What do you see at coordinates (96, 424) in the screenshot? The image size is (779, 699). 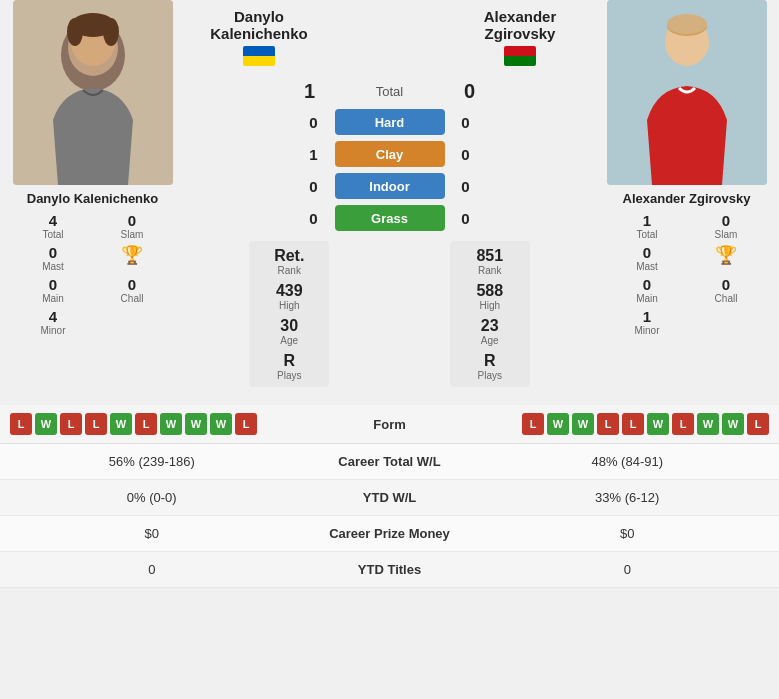 I see `left-form-4: L` at bounding box center [96, 424].